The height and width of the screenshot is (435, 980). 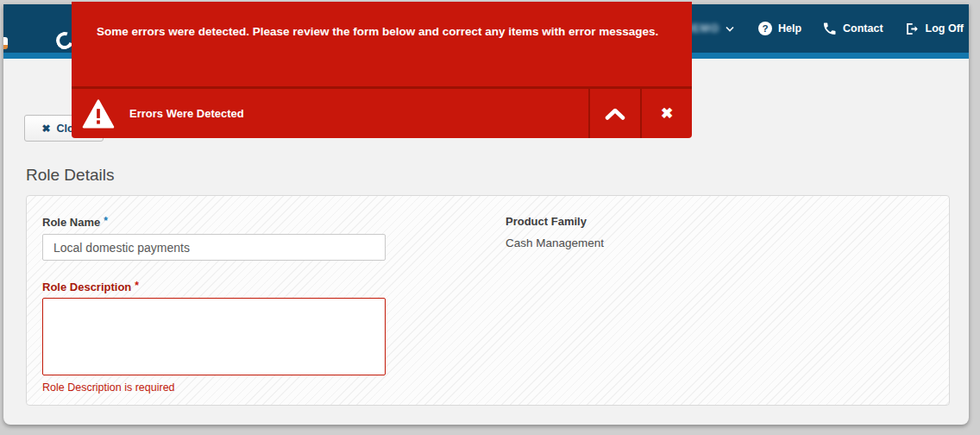 I want to click on role-description-label-text: Role Description, so click(x=86, y=287).